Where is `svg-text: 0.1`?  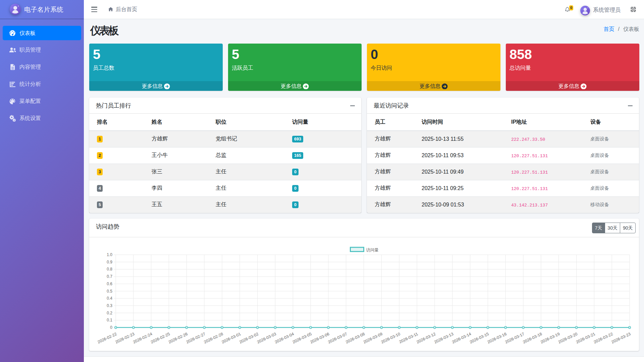 svg-text: 0.1 is located at coordinates (109, 320).